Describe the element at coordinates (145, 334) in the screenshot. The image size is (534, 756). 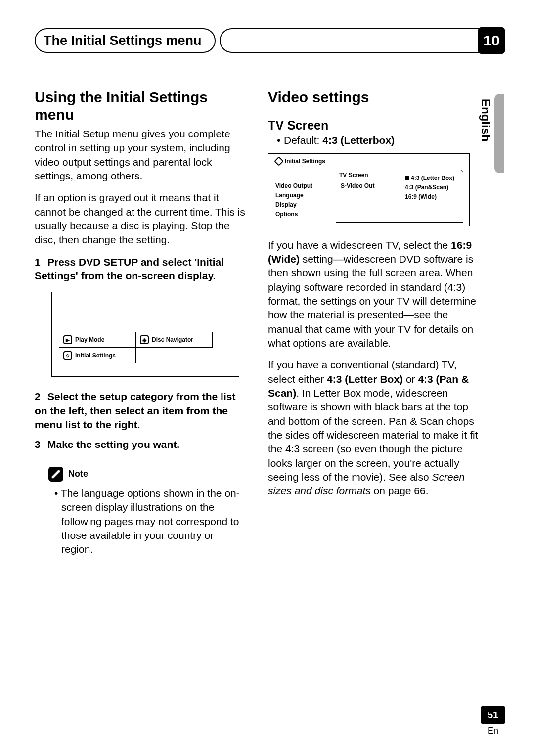
I see `osd-screenshot-menu: ▶Play Mode ◉Disc Navigator ◇Initial Sett…` at that location.